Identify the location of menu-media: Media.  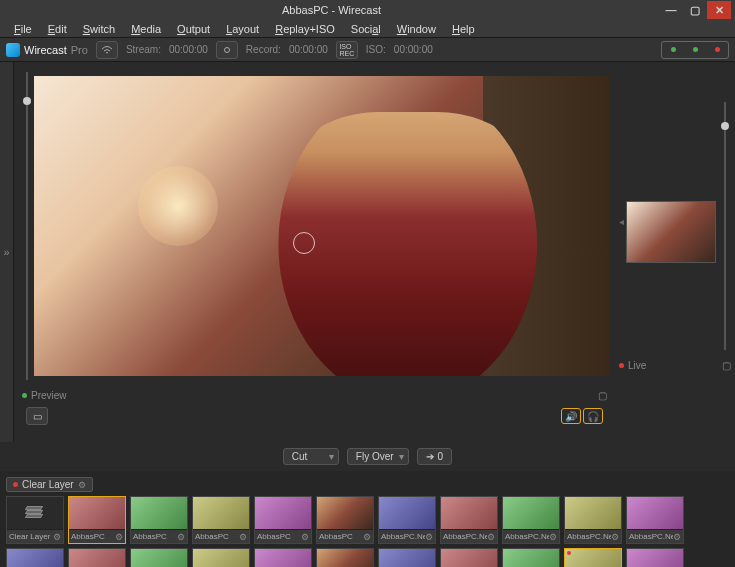
(146, 29).